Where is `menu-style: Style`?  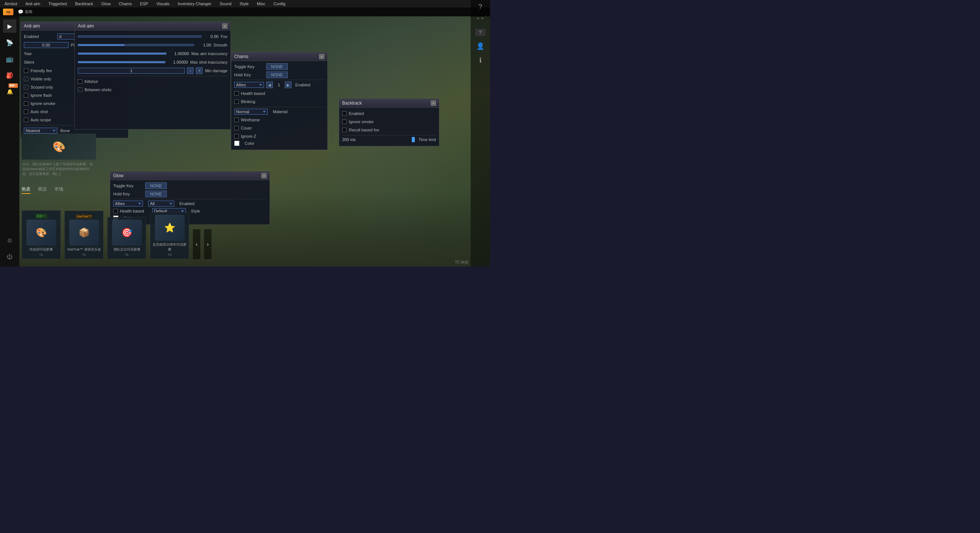
menu-style: Style is located at coordinates (244, 4).